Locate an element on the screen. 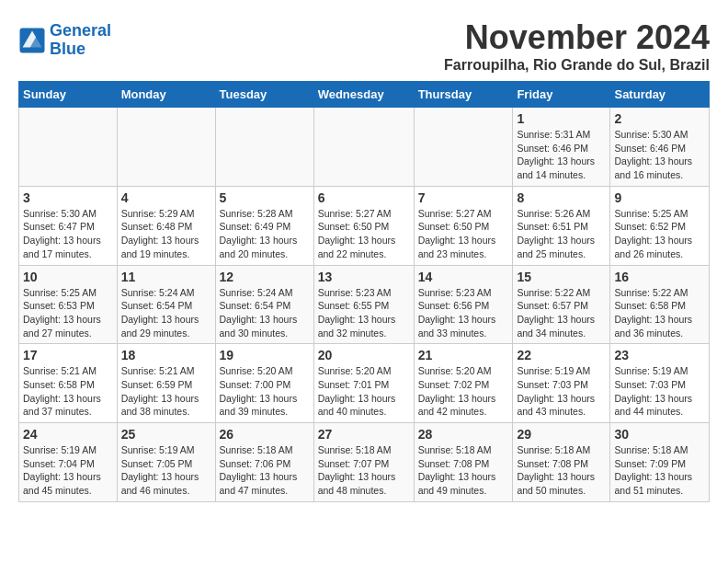 This screenshot has height=563, width=728. day-cell: 12Sunrise: 5:24 AM Sunset: 6:54 PM Dayli… is located at coordinates (265, 304).